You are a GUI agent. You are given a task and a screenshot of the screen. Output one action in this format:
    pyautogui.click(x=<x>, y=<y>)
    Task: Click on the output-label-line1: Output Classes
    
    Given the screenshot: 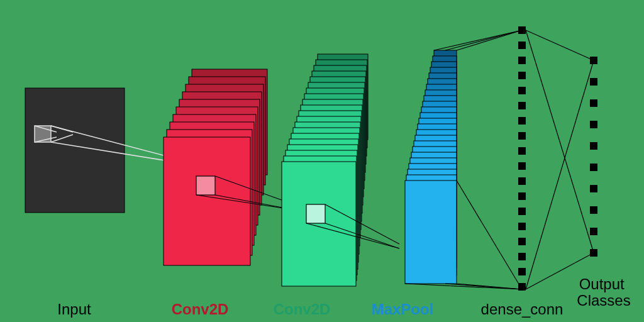 What is the action you would take?
    pyautogui.click(x=604, y=292)
    